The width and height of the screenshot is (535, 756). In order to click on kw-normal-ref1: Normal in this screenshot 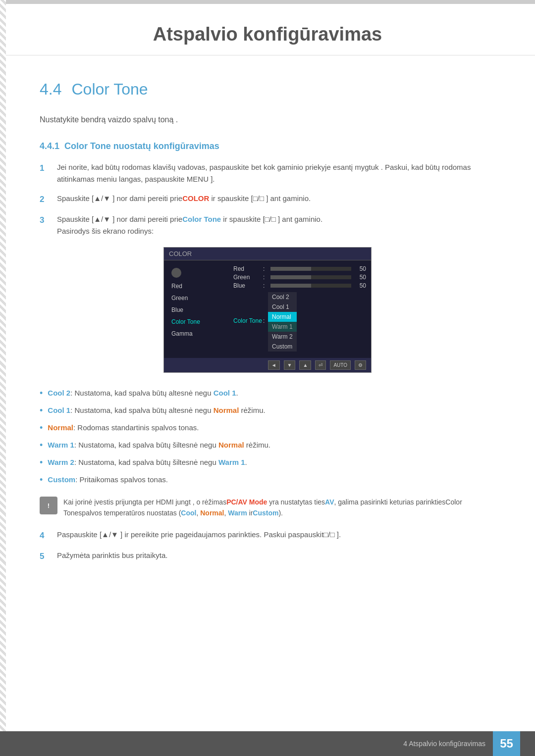, I will do `click(226, 410)`.